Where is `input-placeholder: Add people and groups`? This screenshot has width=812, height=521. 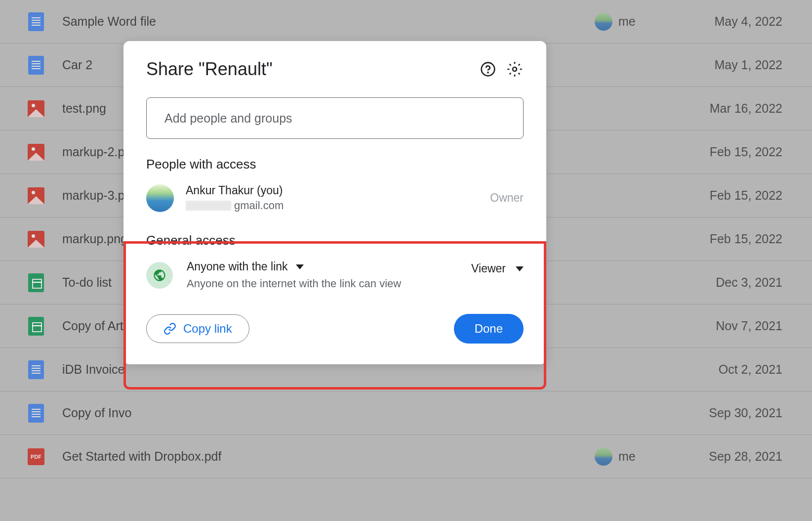 input-placeholder: Add people and groups is located at coordinates (228, 119).